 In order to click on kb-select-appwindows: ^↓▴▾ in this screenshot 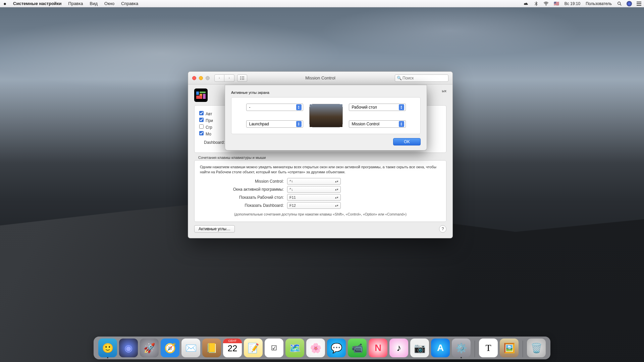, I will do `click(314, 189)`.